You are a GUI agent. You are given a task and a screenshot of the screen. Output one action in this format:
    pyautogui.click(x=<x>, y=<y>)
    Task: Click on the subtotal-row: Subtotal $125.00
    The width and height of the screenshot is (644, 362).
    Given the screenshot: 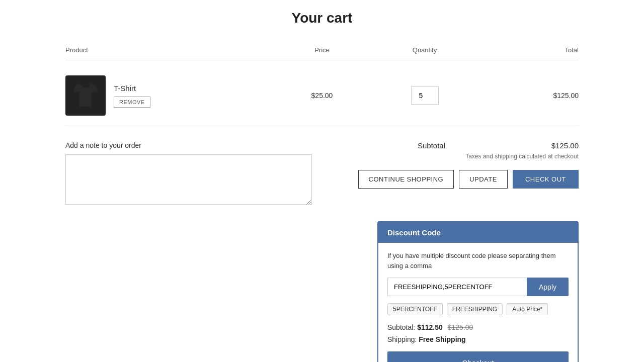 What is the action you would take?
    pyautogui.click(x=498, y=146)
    